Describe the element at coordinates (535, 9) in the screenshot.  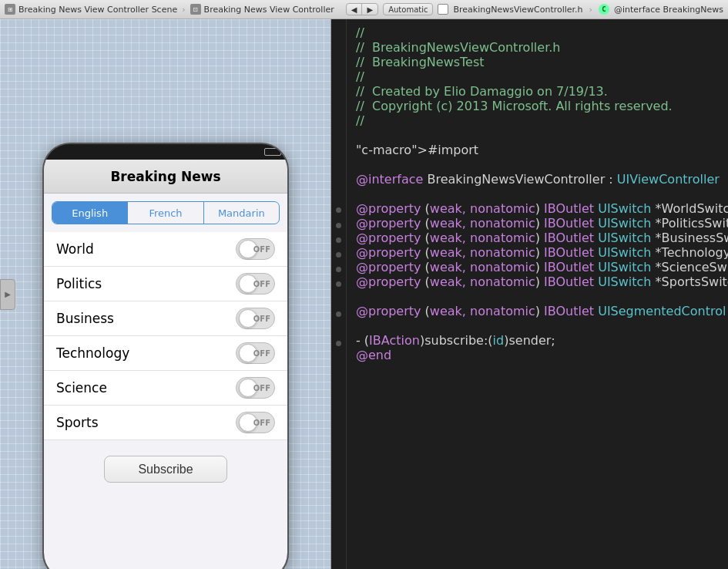
I see `toolbar-right: ◀ ▶ Automatic BreakingNewsViewController…` at that location.